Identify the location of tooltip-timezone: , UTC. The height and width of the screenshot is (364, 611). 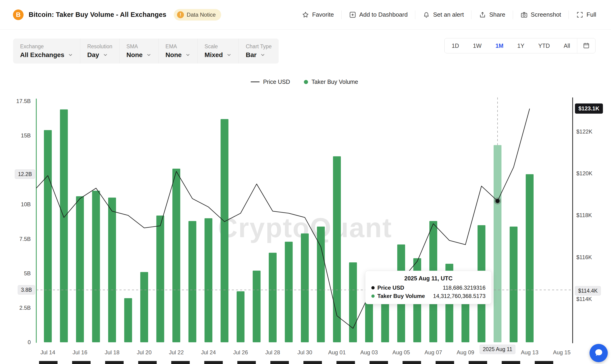
(445, 278).